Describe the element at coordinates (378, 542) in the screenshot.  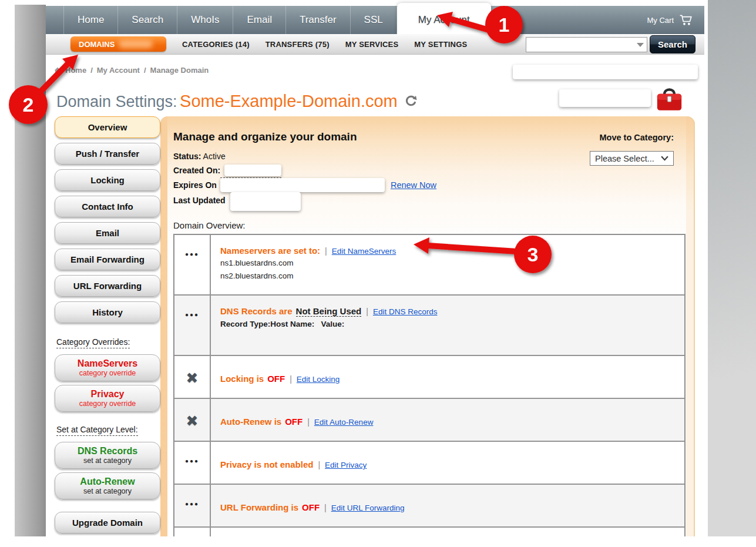
I see `page-bottom-margin` at that location.